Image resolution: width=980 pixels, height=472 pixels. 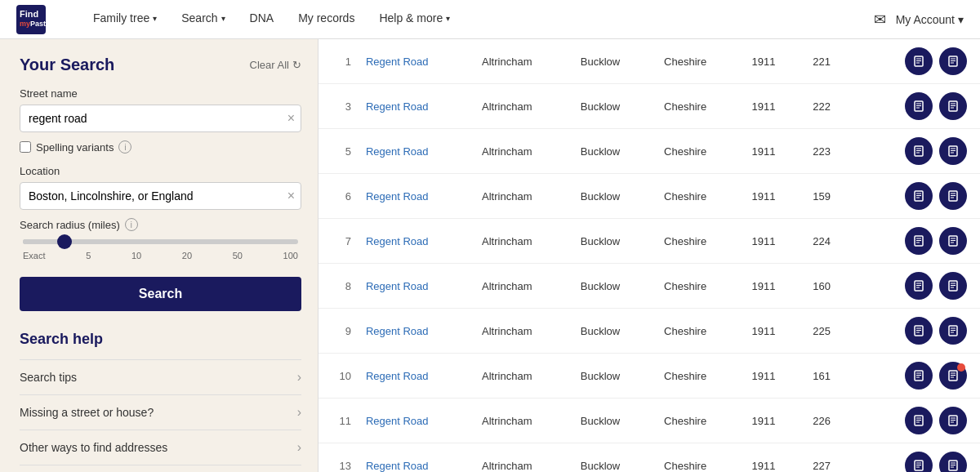 I want to click on missing-street-item: Missing a street or house? ›, so click(x=160, y=412).